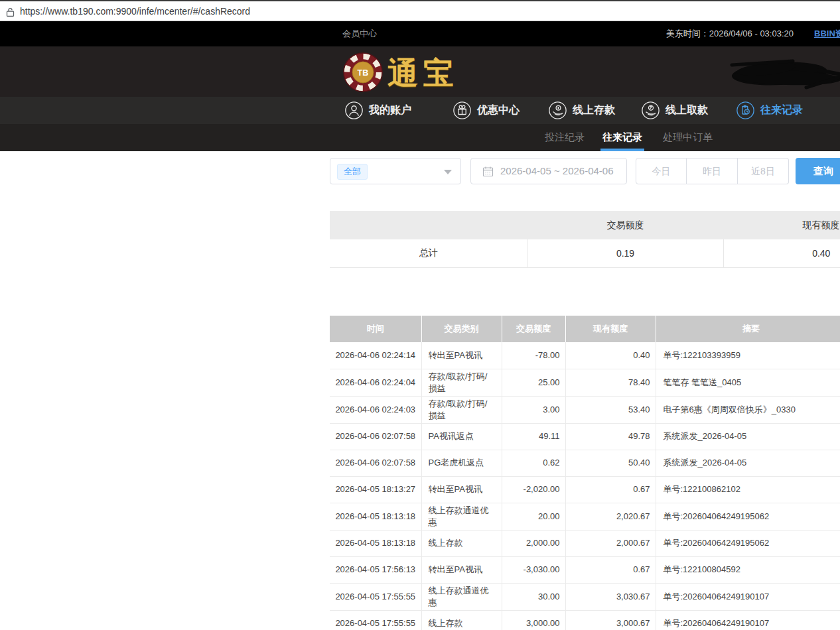 The width and height of the screenshot is (840, 630). I want to click on amount-cell: 3,000.00, so click(533, 620).